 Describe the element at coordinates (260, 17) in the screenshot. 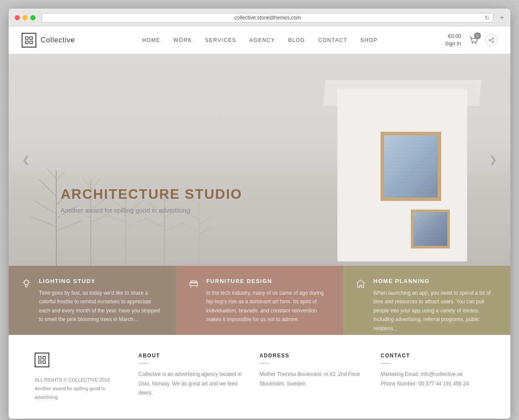

I see `browser-chrome: collective.stonedthemes.com +` at that location.